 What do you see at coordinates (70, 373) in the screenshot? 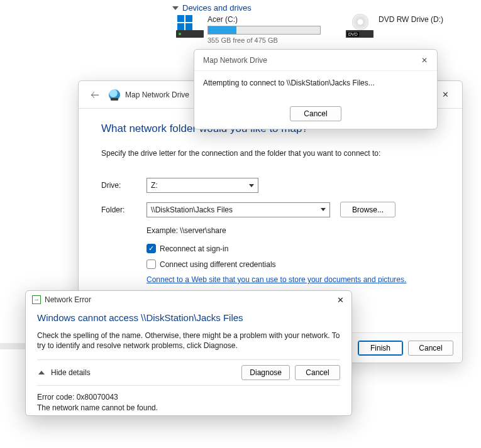
I see `hide-details-label: Hide details` at bounding box center [70, 373].